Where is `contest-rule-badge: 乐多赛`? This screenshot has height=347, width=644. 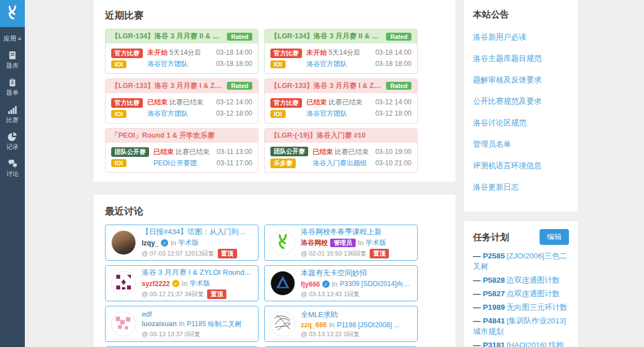 contest-rule-badge: 乐多赛 is located at coordinates (283, 164).